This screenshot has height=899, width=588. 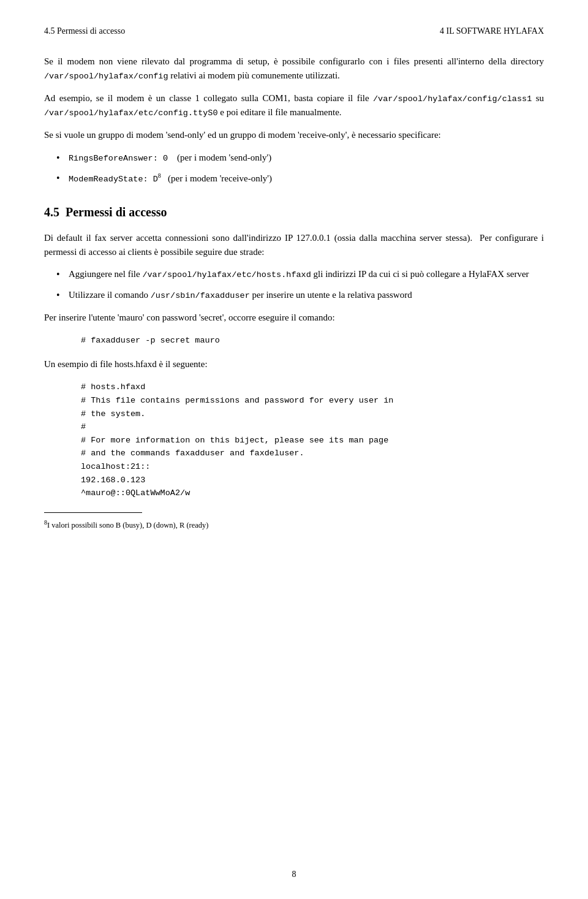 What do you see at coordinates (294, 61) in the screenshot?
I see `p1-text-start: Se il modem non viene rilevato dal progr…` at bounding box center [294, 61].